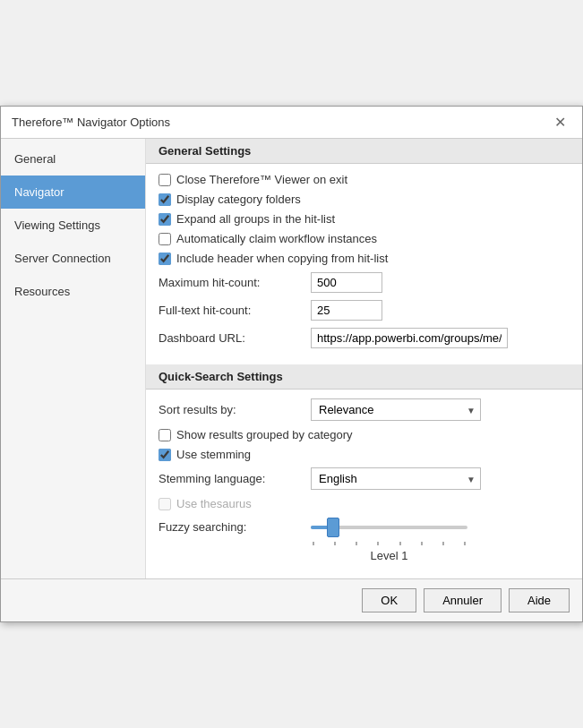 The width and height of the screenshot is (583, 728). Describe the element at coordinates (389, 527) in the screenshot. I see `fuzzy-slider-track-wrapper` at that location.